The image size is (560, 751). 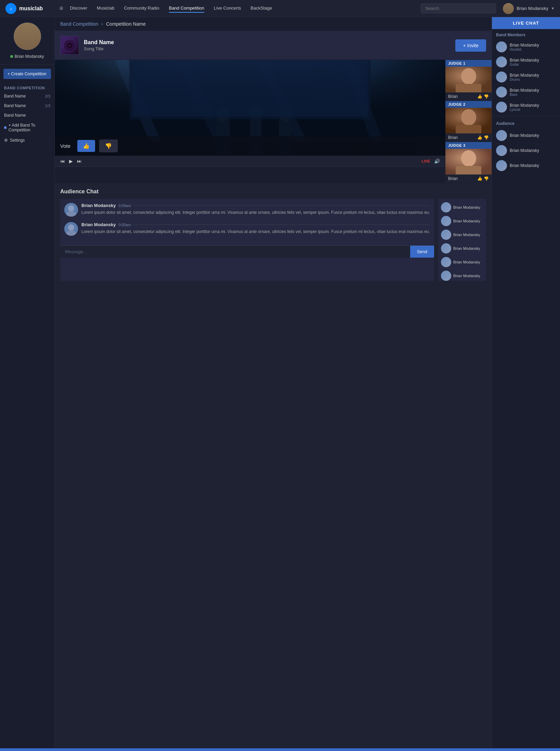 I want to click on settings-action: ⚙ Settings, so click(x=27, y=140).